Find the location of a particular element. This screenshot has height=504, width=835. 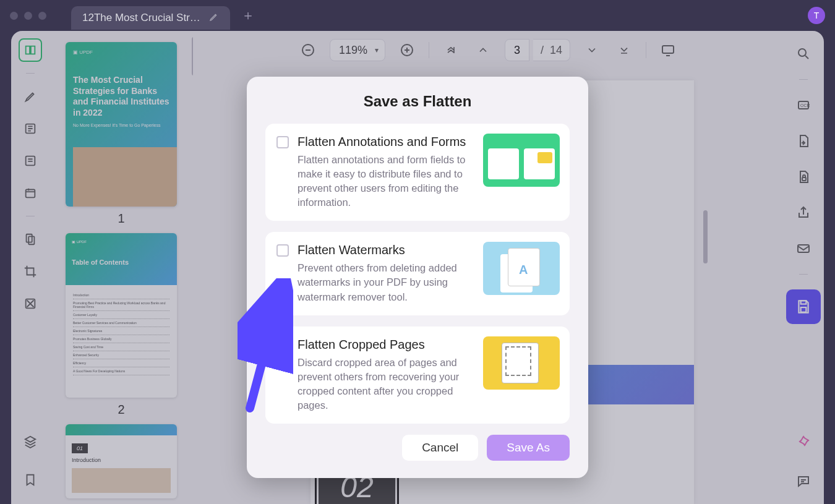

document-tab: 12The Most Crucial Str… is located at coordinates (151, 18).